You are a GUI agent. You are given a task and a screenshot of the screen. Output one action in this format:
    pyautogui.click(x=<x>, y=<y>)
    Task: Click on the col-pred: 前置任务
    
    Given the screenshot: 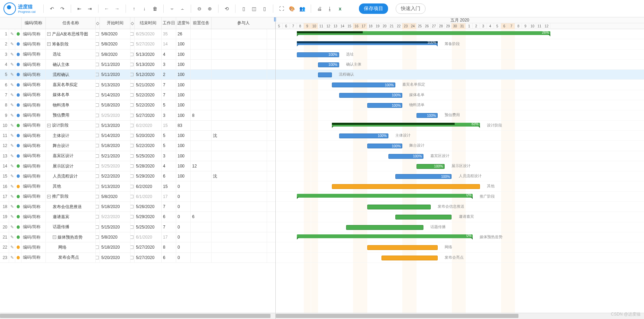 What is the action you would take?
    pyautogui.click(x=201, y=23)
    